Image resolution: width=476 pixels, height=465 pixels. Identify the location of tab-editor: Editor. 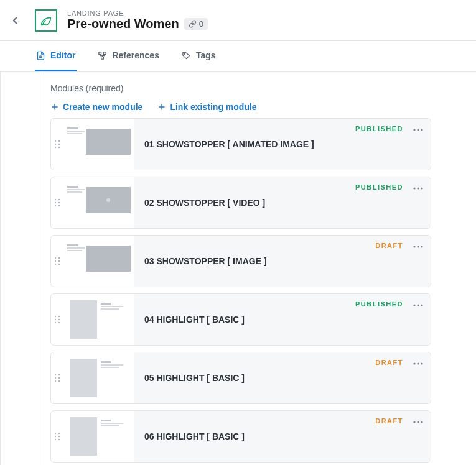
(56, 56).